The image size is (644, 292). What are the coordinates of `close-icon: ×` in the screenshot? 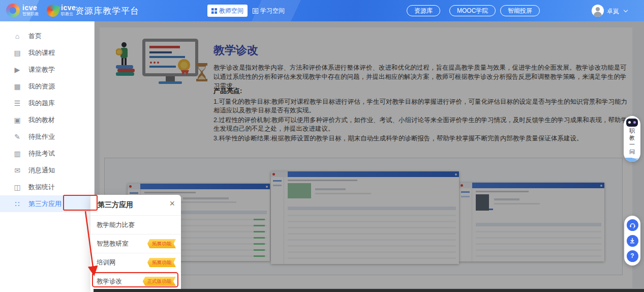 It's located at (172, 203).